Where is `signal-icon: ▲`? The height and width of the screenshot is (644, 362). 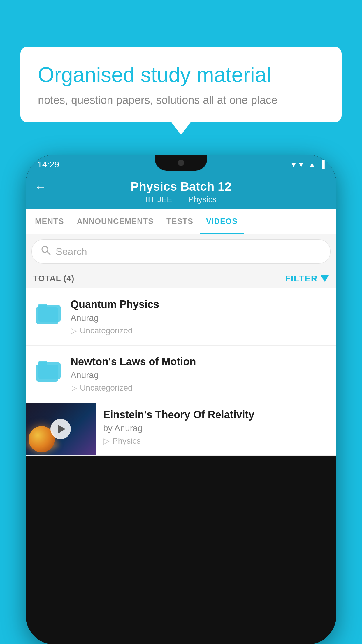
signal-icon: ▲ is located at coordinates (312, 164).